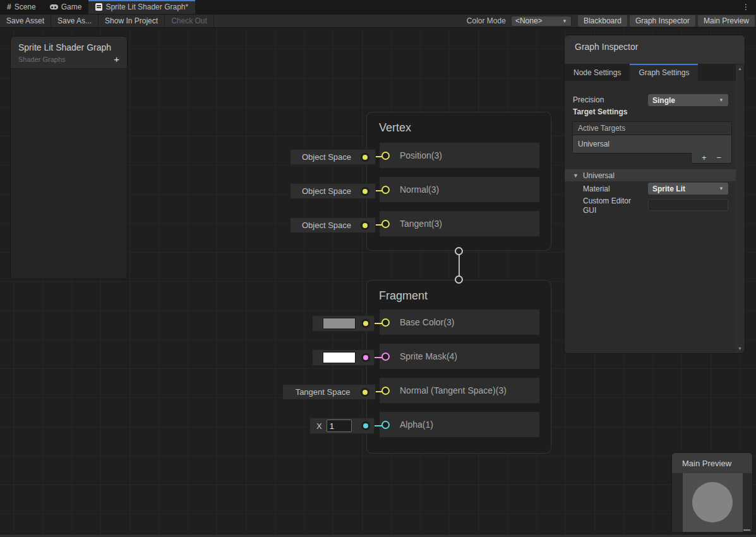 This screenshot has height=537, width=756. Describe the element at coordinates (327, 191) in the screenshot. I see `normal-space-value: Object Space` at that location.